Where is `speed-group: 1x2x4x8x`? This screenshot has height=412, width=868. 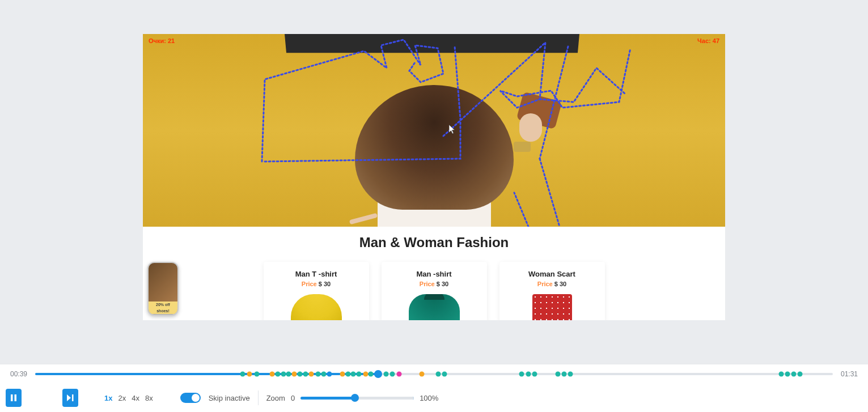
speed-group: 1x2x4x8x is located at coordinates (129, 398).